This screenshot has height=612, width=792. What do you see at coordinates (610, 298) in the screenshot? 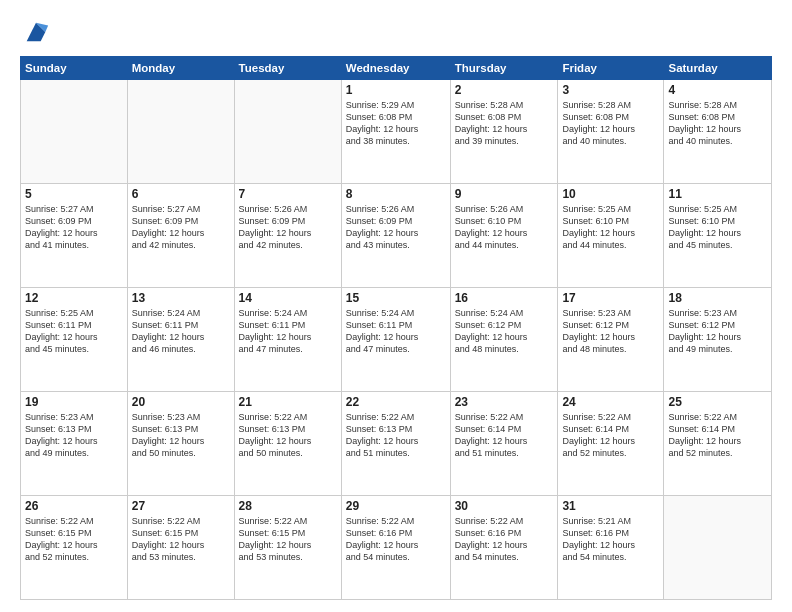
I see `day-number: 17` at bounding box center [610, 298].